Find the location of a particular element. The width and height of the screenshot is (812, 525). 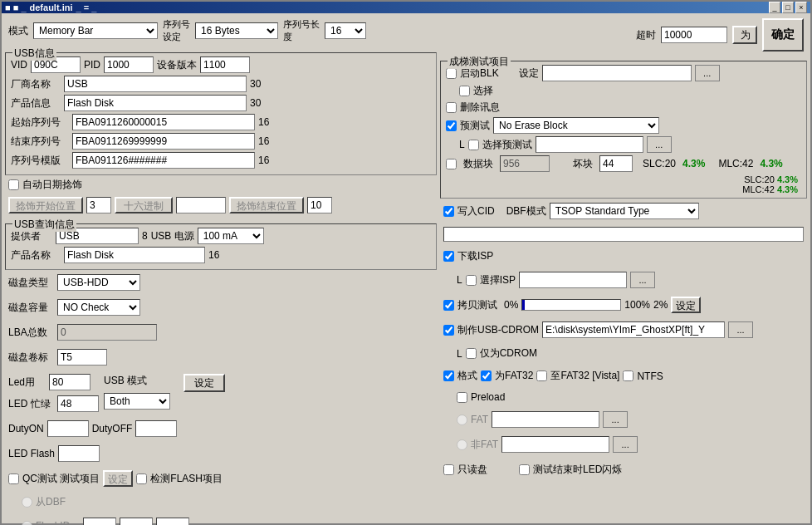

mlc-percent: 4.3% is located at coordinates (770, 164).